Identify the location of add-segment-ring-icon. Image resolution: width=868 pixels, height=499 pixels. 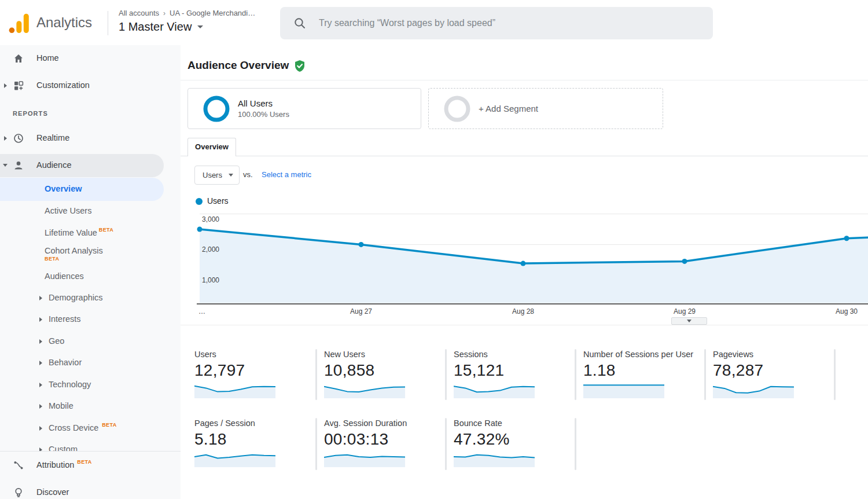
(457, 109).